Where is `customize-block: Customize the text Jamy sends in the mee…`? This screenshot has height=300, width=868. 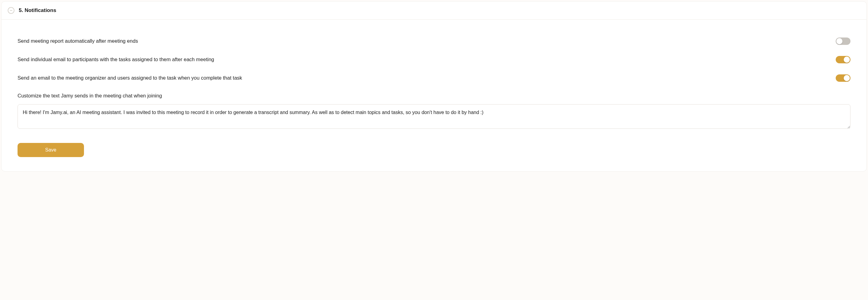
customize-block: Customize the text Jamy sends in the mee… is located at coordinates (434, 108).